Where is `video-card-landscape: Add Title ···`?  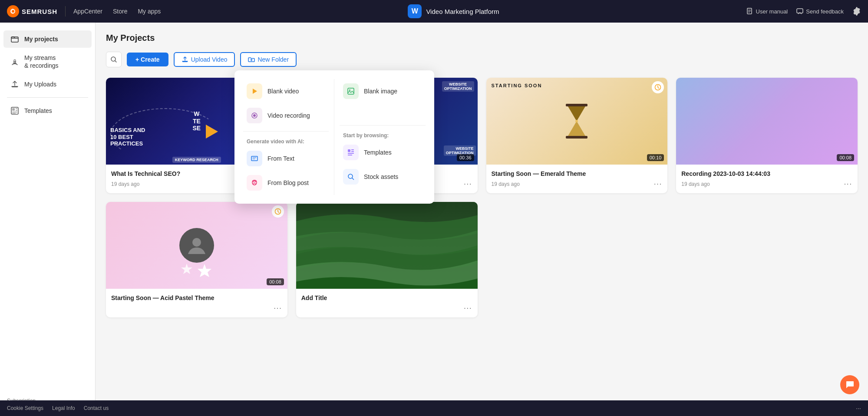
video-card-landscape: Add Title ··· is located at coordinates (387, 260).